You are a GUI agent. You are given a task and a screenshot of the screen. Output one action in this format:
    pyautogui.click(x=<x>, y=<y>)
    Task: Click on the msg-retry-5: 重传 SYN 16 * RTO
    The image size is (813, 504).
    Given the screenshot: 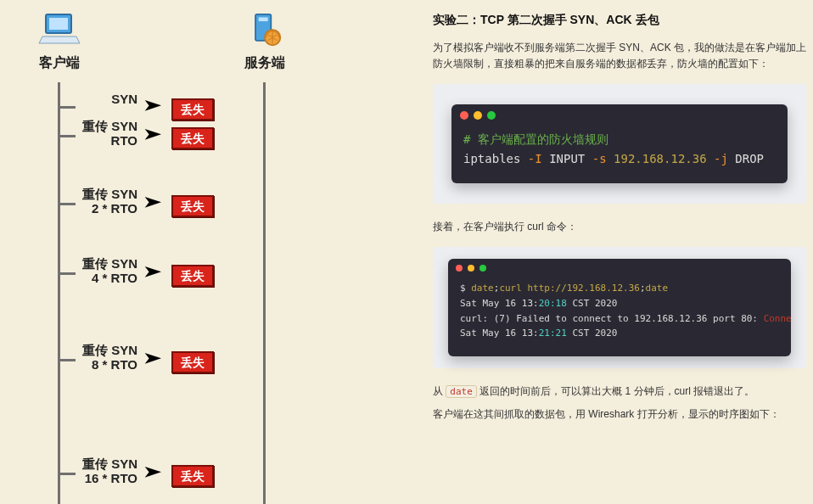 What is the action you would take?
    pyautogui.click(x=97, y=472)
    